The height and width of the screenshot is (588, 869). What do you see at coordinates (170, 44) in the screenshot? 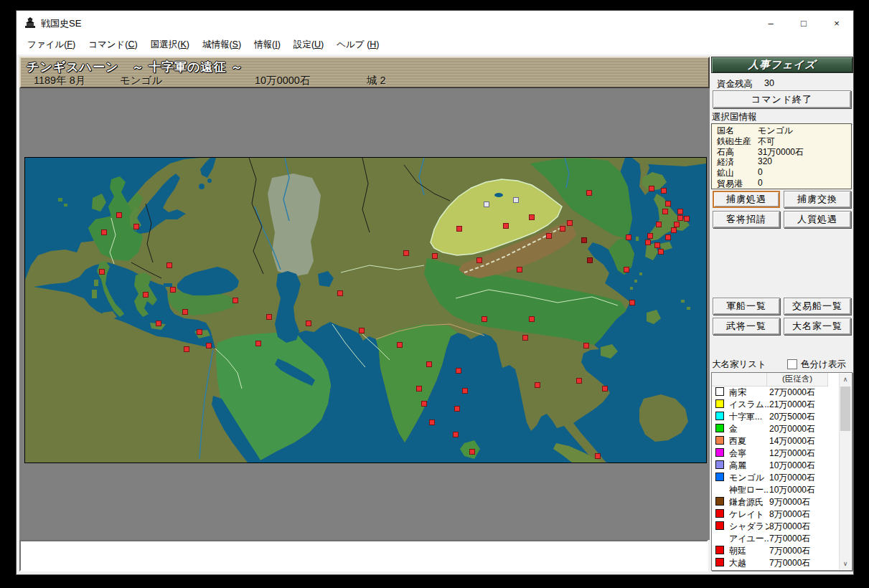
I see `menu-item-3: 国選択(K)` at bounding box center [170, 44].